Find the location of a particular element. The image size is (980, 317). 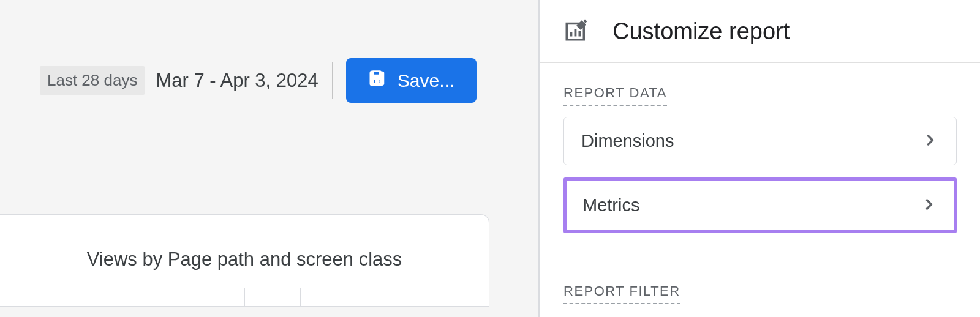

section-label-report-filter: REPORT FILTER is located at coordinates (622, 294).